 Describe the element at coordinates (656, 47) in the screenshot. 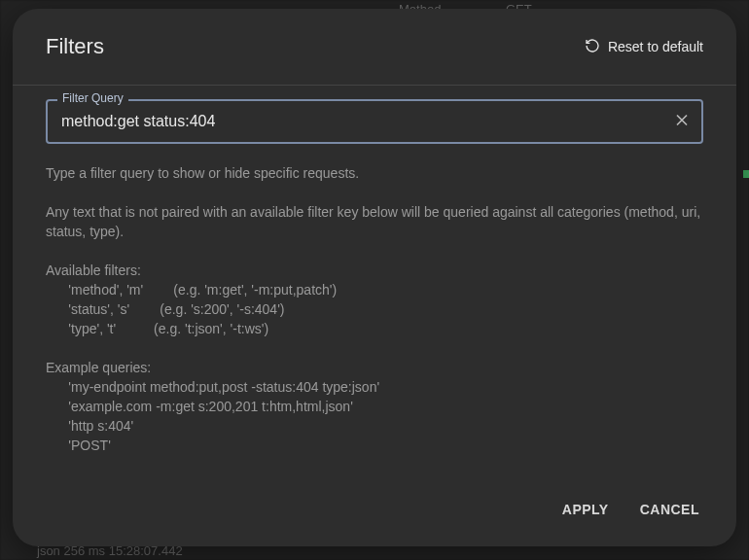

I see `reset-label: Reset to default` at that location.